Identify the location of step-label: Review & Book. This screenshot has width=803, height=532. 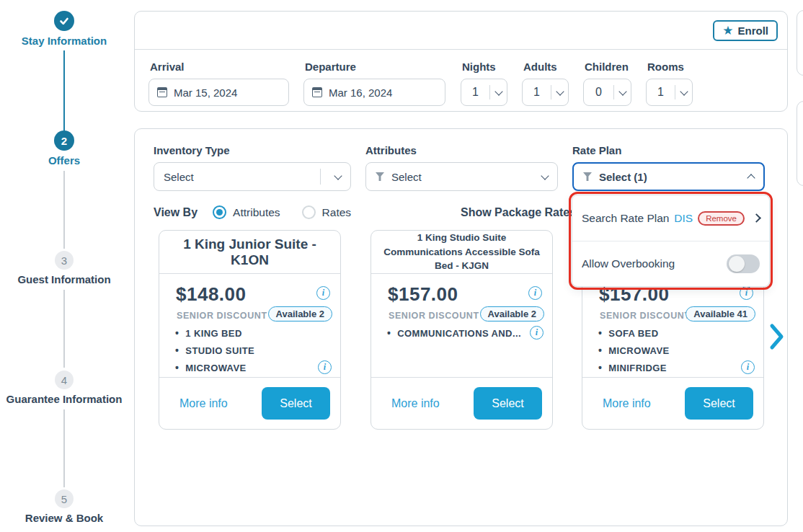
(64, 518).